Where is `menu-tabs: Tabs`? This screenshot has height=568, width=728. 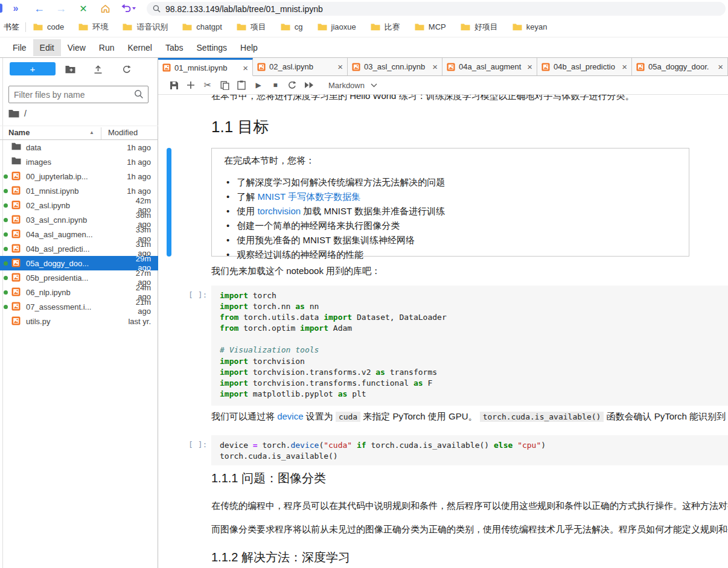
menu-tabs: Tabs is located at coordinates (174, 48).